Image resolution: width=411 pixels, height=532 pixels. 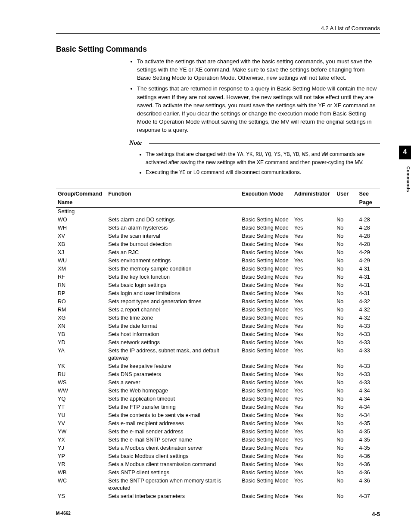 What do you see at coordinates (218, 198) in the screenshot?
I see `table-head: Group/Command Function Execution Mode Ad…` at bounding box center [218, 198].